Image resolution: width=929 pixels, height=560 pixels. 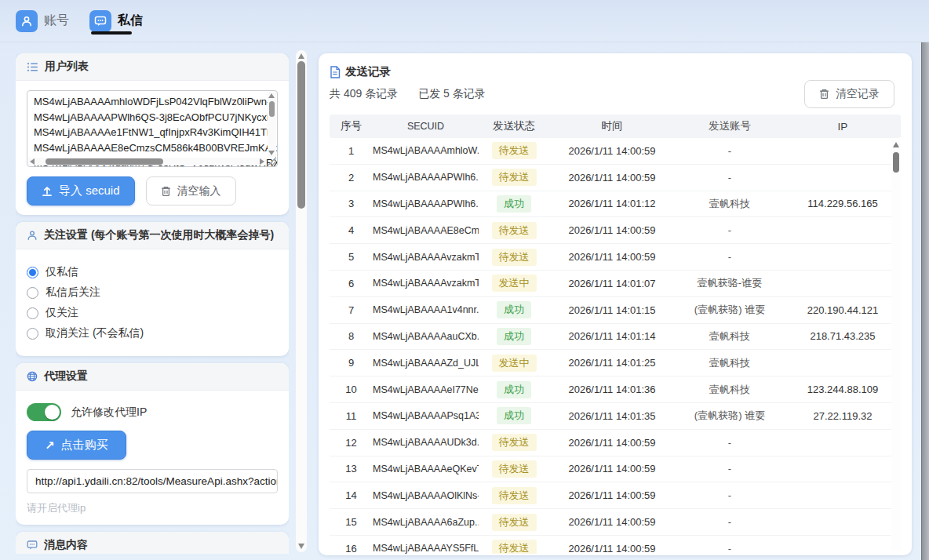 What do you see at coordinates (81, 191) in the screenshot?
I see `import-secuid-button: 导入 secuid` at bounding box center [81, 191].